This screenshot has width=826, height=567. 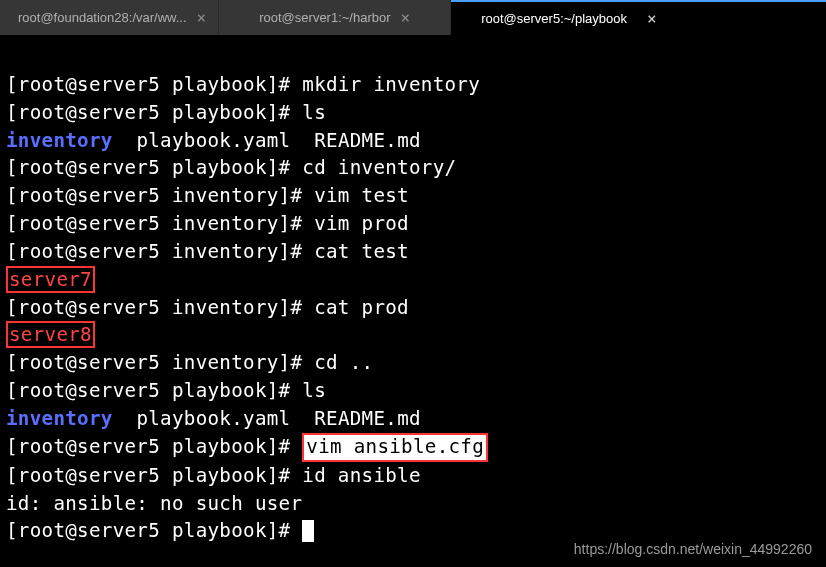 What do you see at coordinates (102, 18) in the screenshot?
I see `tab-title: root@foundation28:/var/ww...` at bounding box center [102, 18].